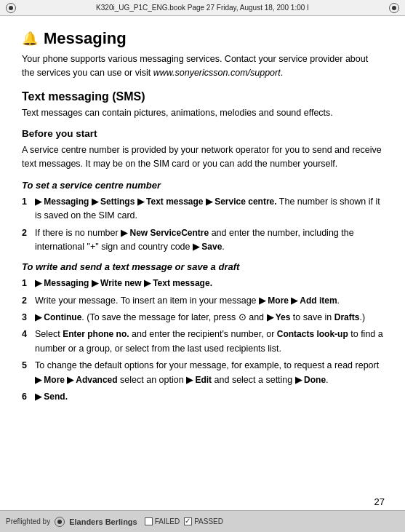 Image resolution: width=405 pixels, height=532 pixels. I want to click on procedure-set-service-centre-heading: To set a service centre number, so click(202, 185).